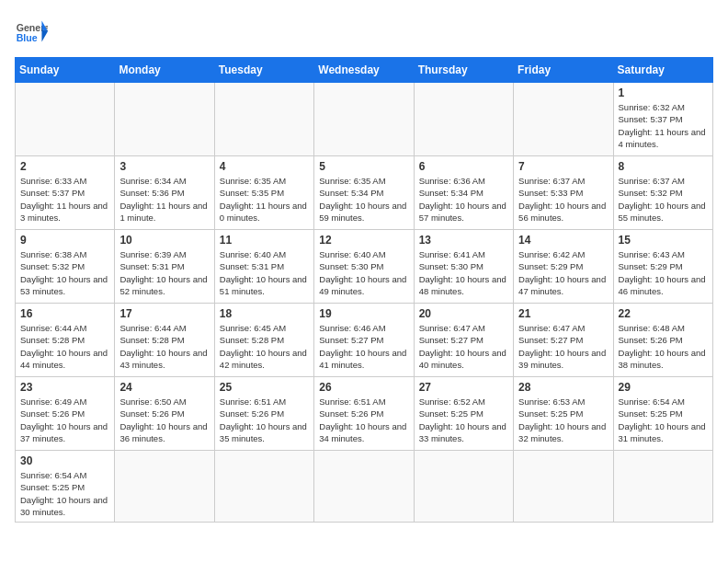 This screenshot has height=563, width=728. Describe the element at coordinates (31, 31) in the screenshot. I see `logo: General Blue` at that location.